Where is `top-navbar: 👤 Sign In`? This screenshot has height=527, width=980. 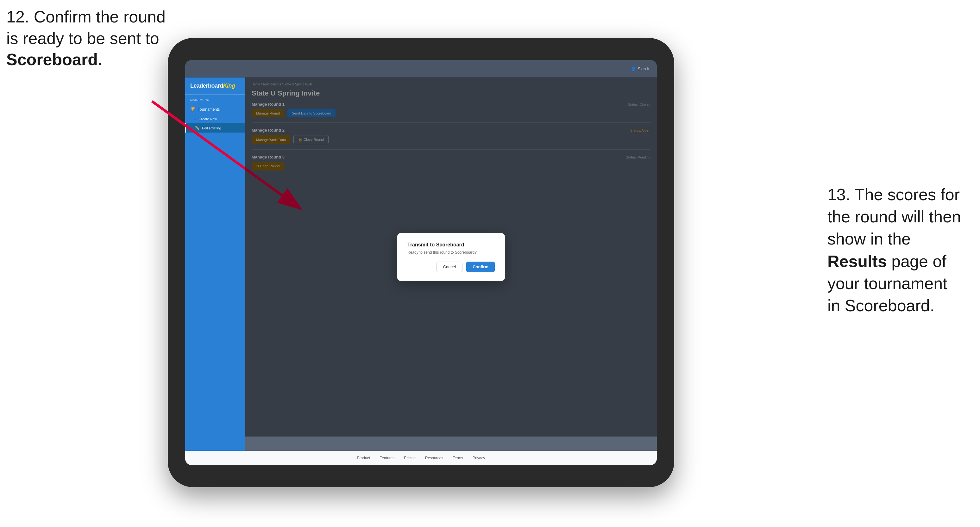
top-navbar: 👤 Sign In is located at coordinates (421, 69).